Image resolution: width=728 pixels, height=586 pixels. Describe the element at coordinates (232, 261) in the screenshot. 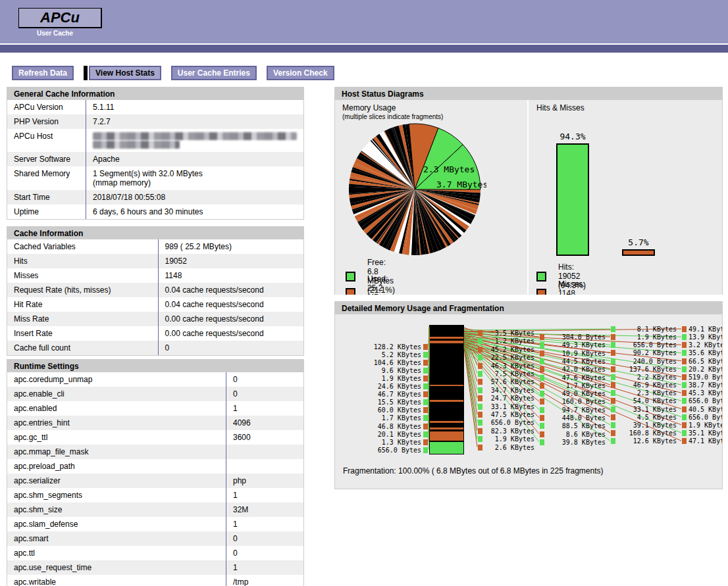

I see `cache-row-value: 19052` at that location.